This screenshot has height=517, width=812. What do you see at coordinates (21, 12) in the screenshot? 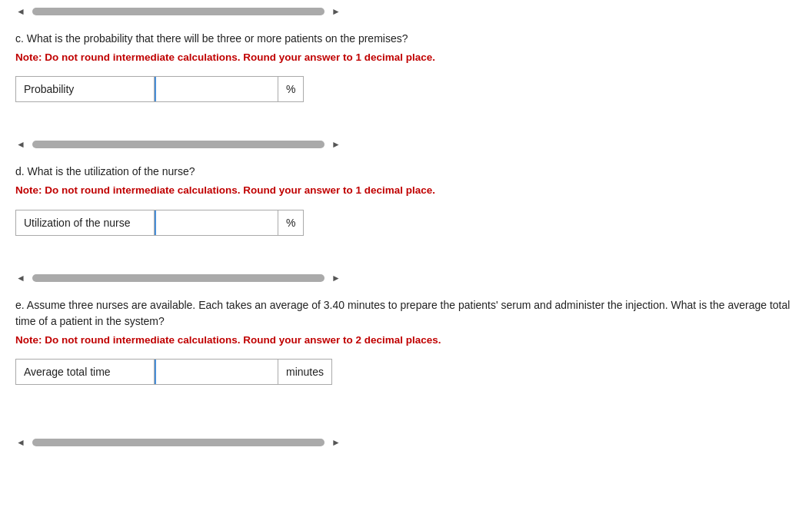
I see `scroll-left-c: ◄` at bounding box center [21, 12].